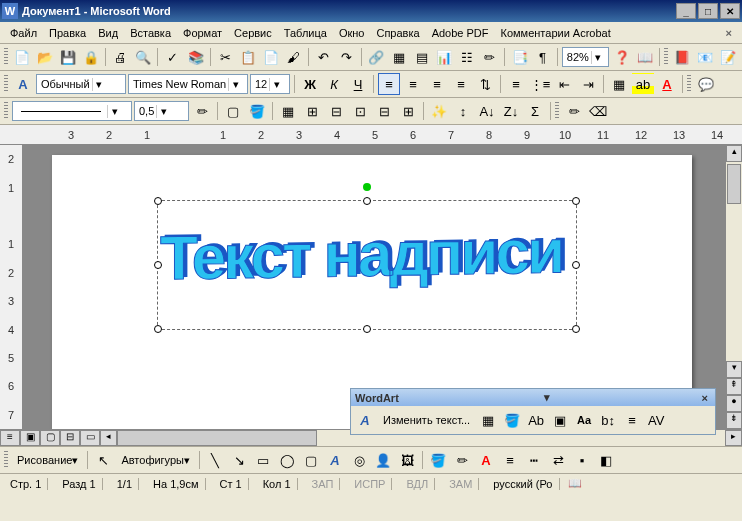  I want to click on minimize-button: _, so click(686, 11).